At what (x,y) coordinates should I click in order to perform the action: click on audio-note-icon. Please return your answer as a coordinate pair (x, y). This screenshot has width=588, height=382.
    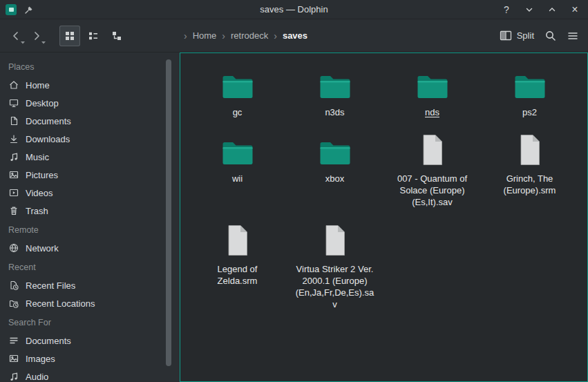
    Looking at the image, I should click on (14, 376).